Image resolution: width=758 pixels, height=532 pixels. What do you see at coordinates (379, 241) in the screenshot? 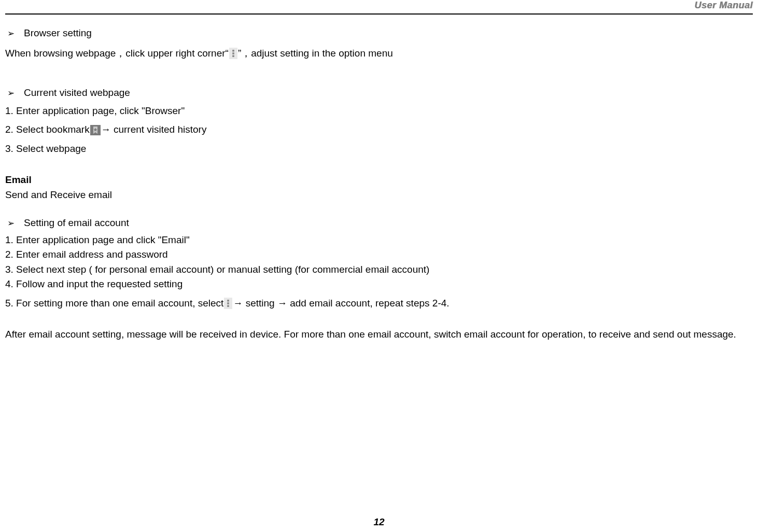
I see `email-step-1: 1. Enter application page and click "Ema…` at bounding box center [379, 241].